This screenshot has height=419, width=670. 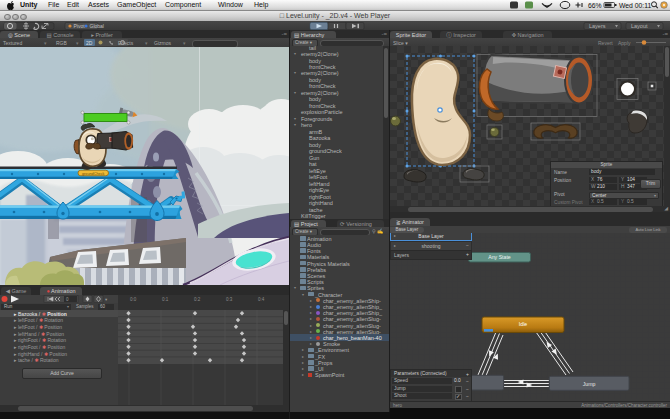 What do you see at coordinates (500, 257) in the screenshot?
I see `svg-text: Any State` at bounding box center [500, 257].